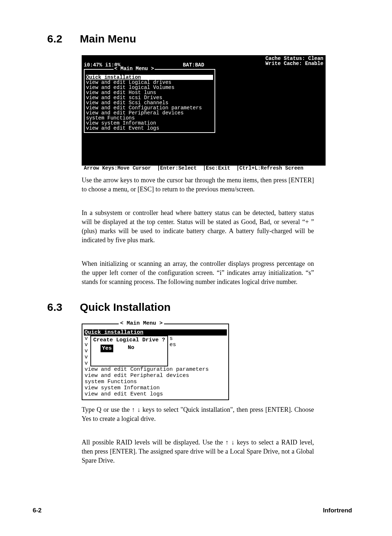 This screenshot has height=536, width=392. I want to click on cache-status: Cache Status: Clean, so click(294, 58).